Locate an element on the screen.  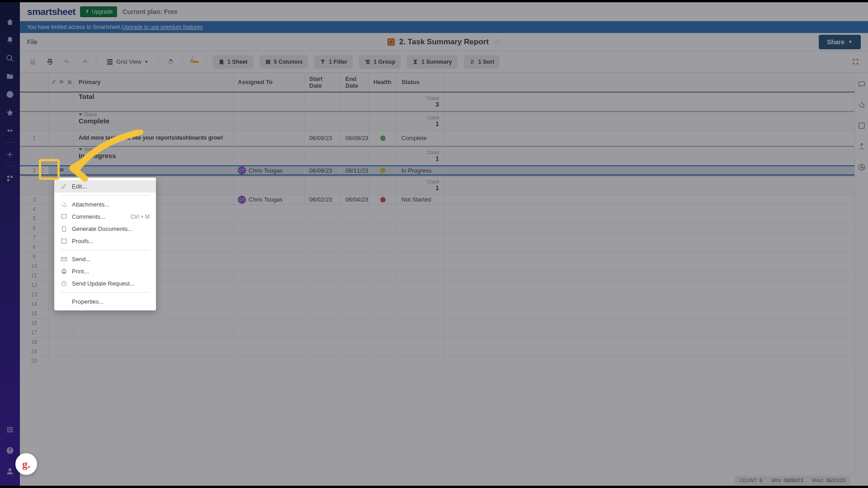
ctx-send: Send... is located at coordinates (105, 259).